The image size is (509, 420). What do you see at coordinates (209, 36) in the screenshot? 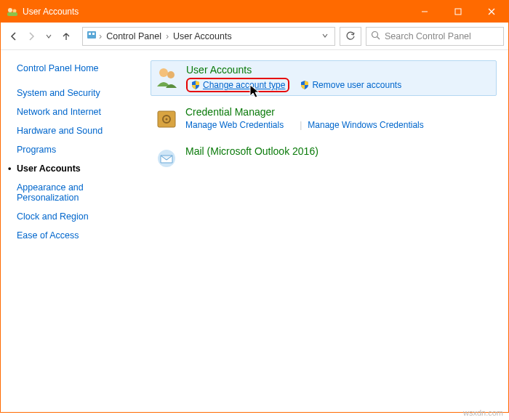
I see `address-bar: › Control Panel › User Accounts` at bounding box center [209, 36].